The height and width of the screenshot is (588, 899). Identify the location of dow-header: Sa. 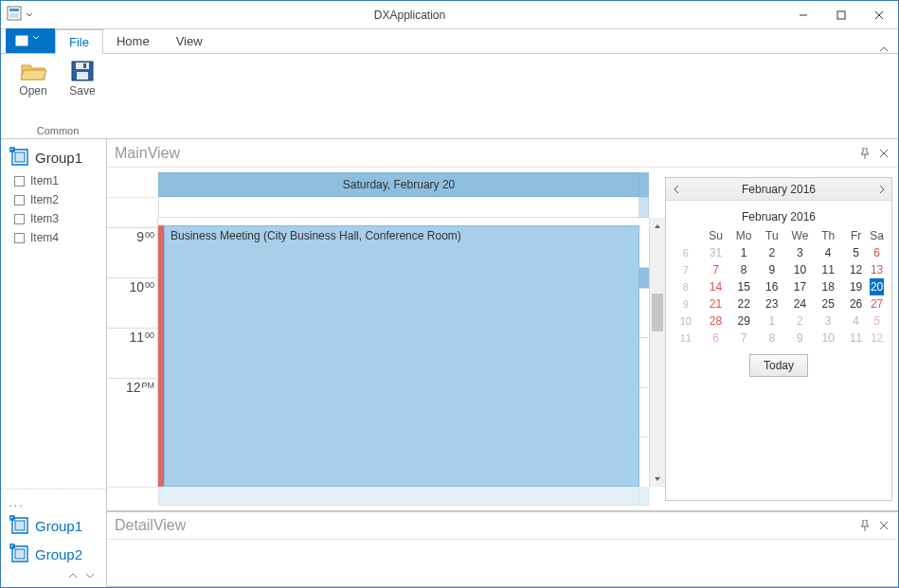
(877, 236).